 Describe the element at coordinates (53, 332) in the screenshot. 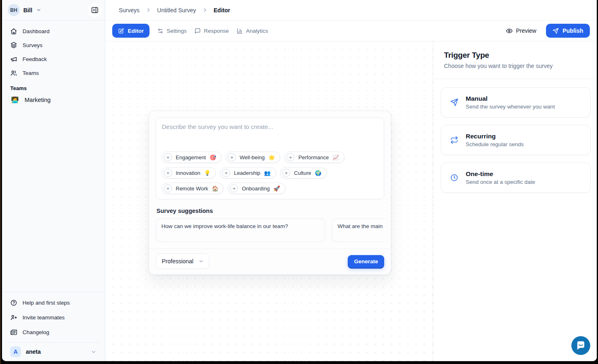

I see `sidebar-item-changelog: Changelog` at that location.